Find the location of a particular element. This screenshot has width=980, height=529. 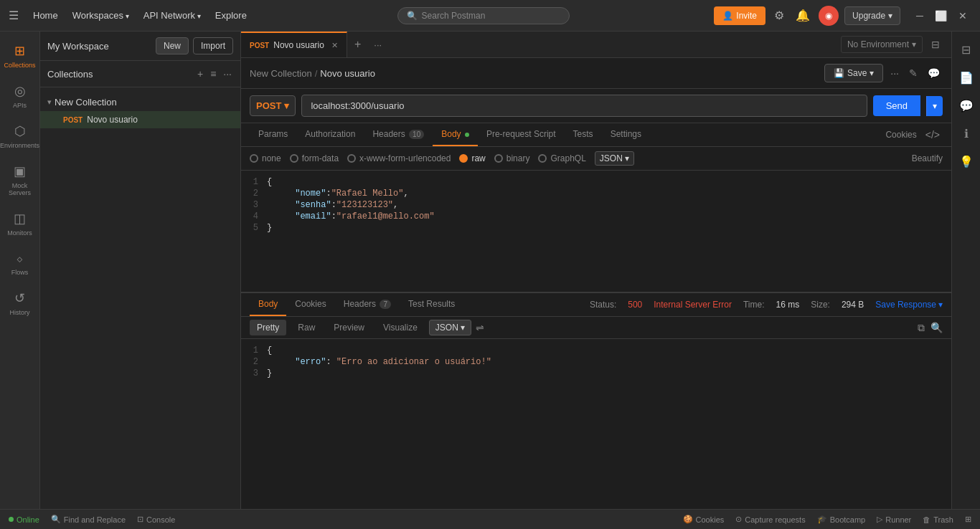

send-button: Send is located at coordinates (897, 106).